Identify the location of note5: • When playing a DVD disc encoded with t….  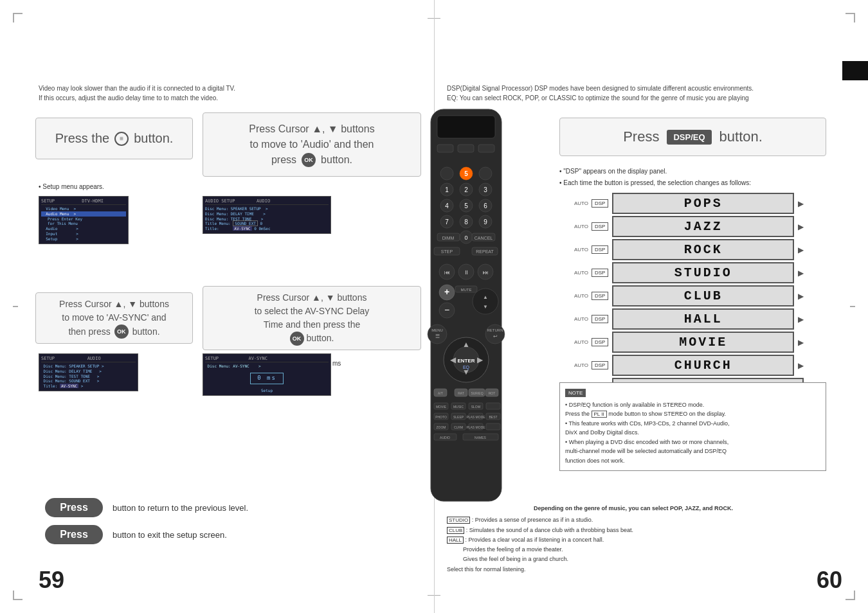
(693, 442).